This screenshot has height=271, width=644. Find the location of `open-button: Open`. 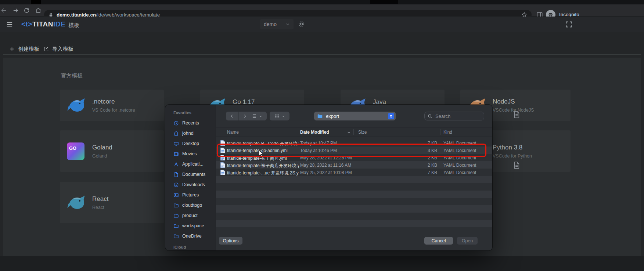

open-button: Open is located at coordinates (467, 241).